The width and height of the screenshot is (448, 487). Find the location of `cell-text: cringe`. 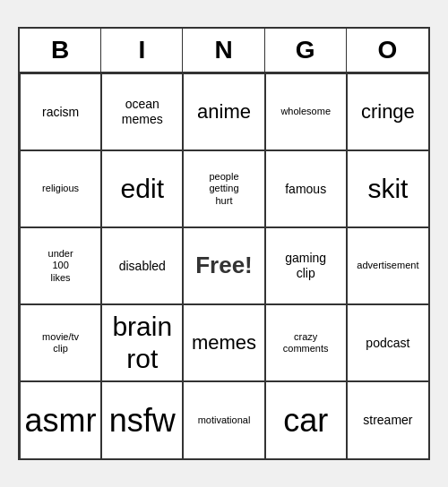

cell-text: cringe is located at coordinates (388, 112).